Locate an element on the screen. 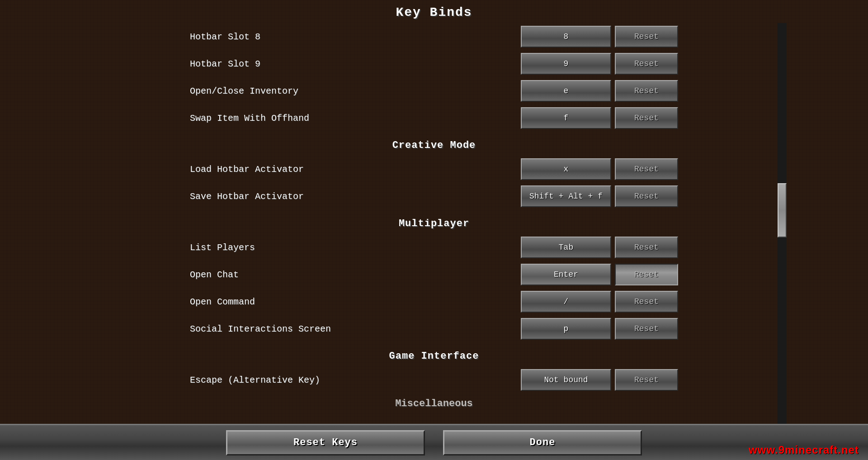 This screenshot has width=868, height=460. keybind-label-hotbar-slot-8: Hotbar Slot 8 is located at coordinates (326, 37).